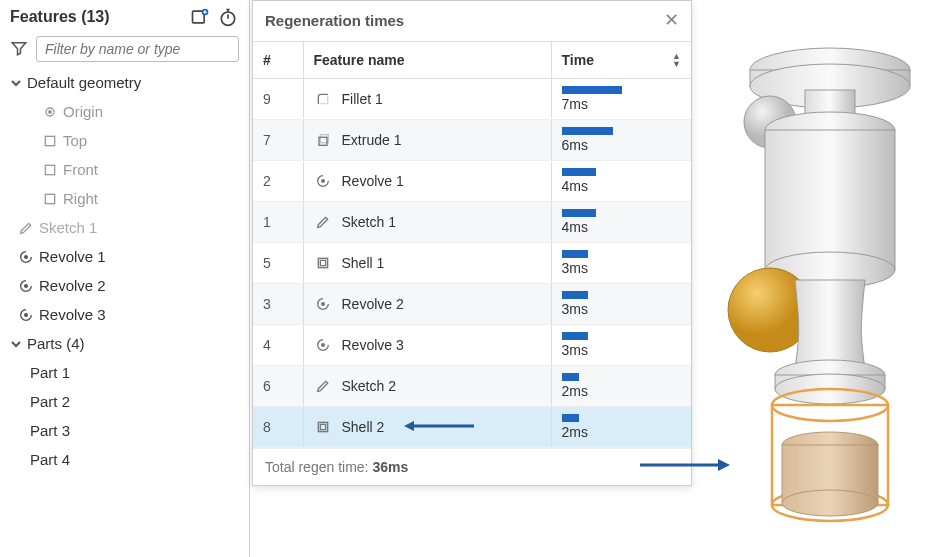  I want to click on regen-row-feature: Sketch 1, so click(427, 222).